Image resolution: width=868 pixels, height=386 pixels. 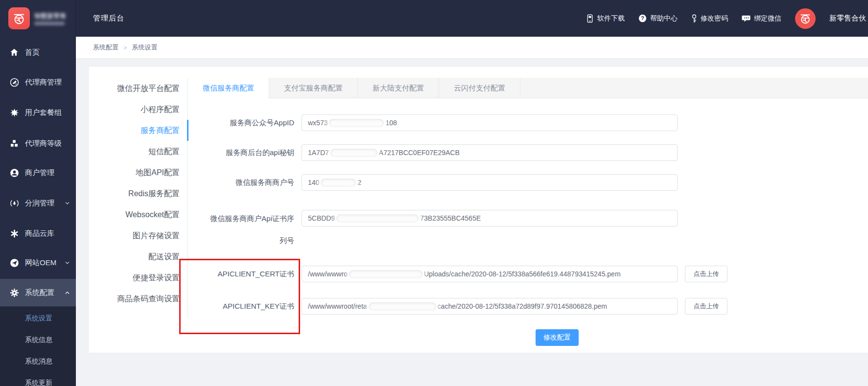 What do you see at coordinates (14, 113) in the screenshot?
I see `package-icon` at bounding box center [14, 113].